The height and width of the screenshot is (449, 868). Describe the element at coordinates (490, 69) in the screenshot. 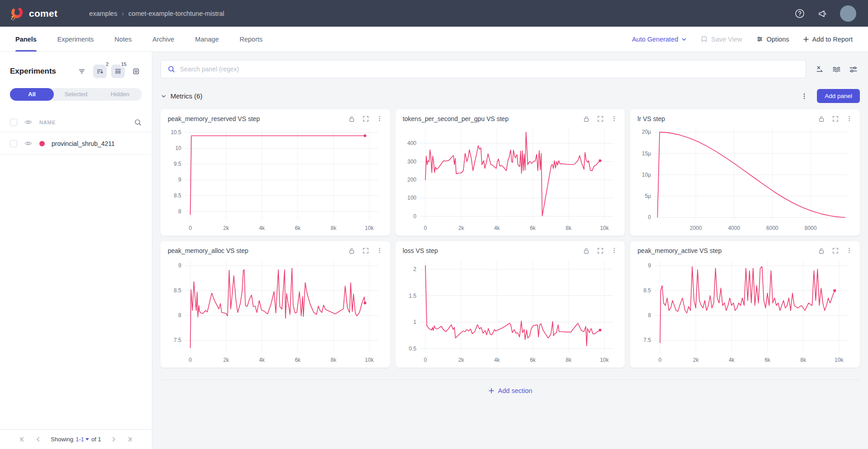

I see `search-panel-input` at that location.